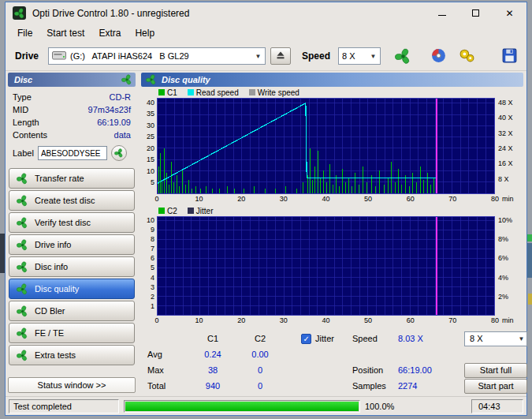 This screenshot has height=419, width=532. I want to click on max-c1-value: 38, so click(213, 370).